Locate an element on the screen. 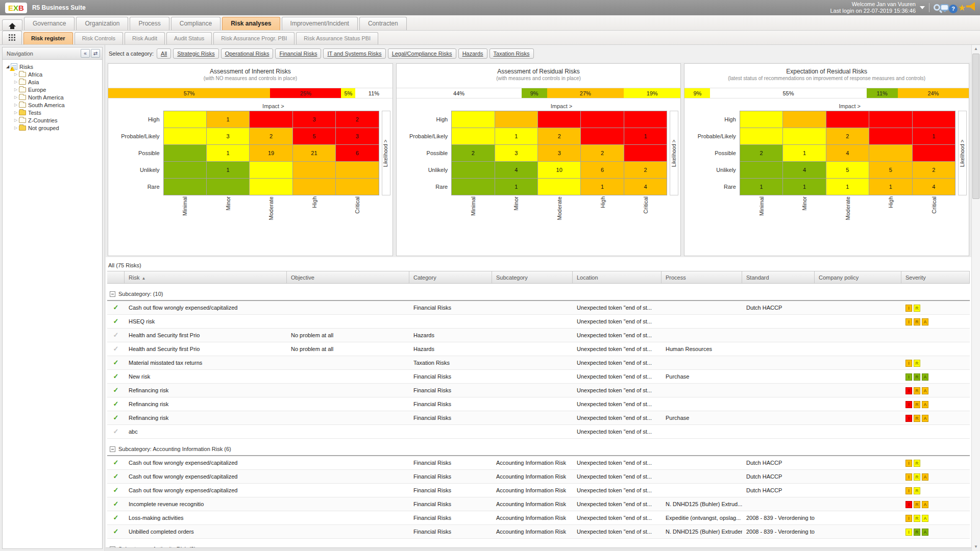 This screenshot has height=551, width=980. tree-item-asia: ▷Asia is located at coordinates (52, 82).